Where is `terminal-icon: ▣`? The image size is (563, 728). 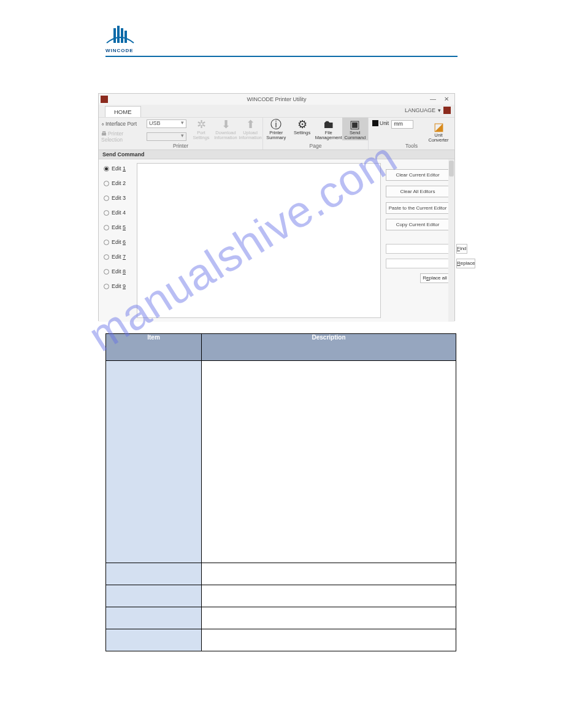 terminal-icon: ▣ is located at coordinates (354, 124).